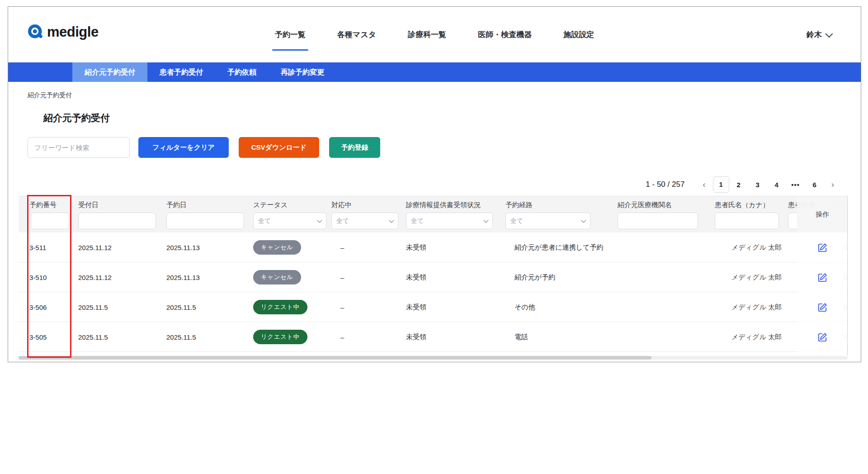 The height and width of the screenshot is (474, 868). What do you see at coordinates (277, 247) in the screenshot?
I see `cell-status: キャンセル` at bounding box center [277, 247].